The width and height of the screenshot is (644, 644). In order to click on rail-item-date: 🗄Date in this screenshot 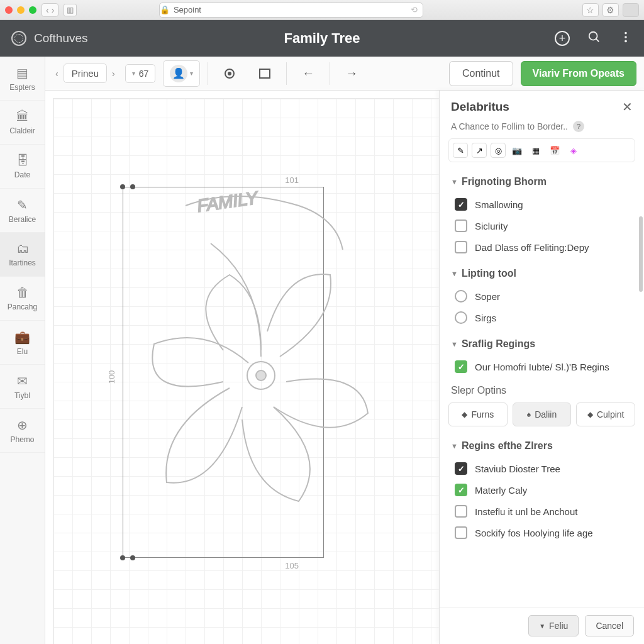, I will do `click(23, 167)`.